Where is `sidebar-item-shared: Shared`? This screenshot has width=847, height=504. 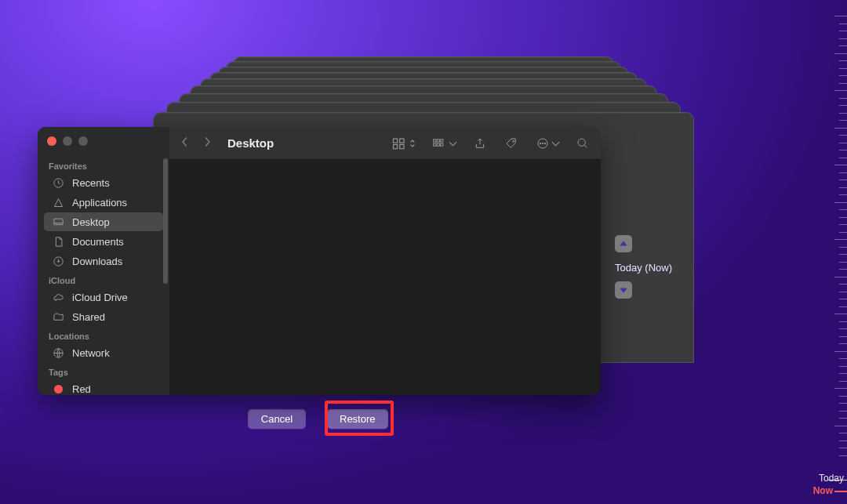
sidebar-item-shared: Shared is located at coordinates (104, 317).